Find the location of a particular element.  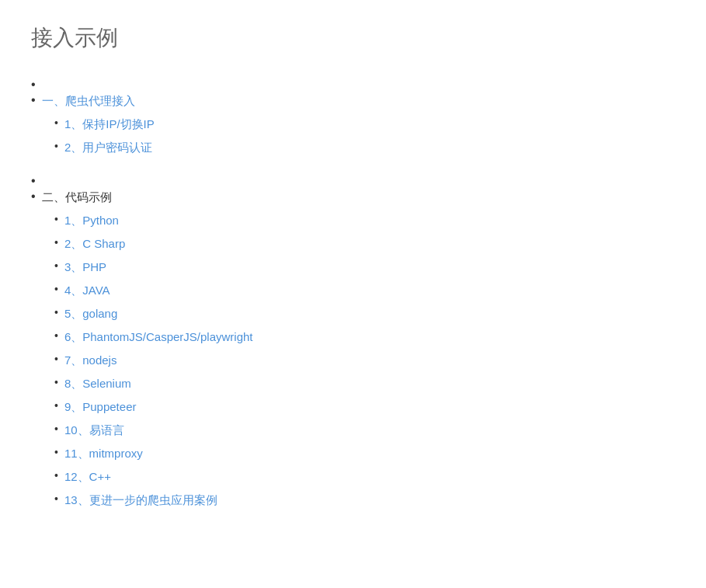

sub-nav-item-2-2: 2、C Sharp is located at coordinates (154, 244).